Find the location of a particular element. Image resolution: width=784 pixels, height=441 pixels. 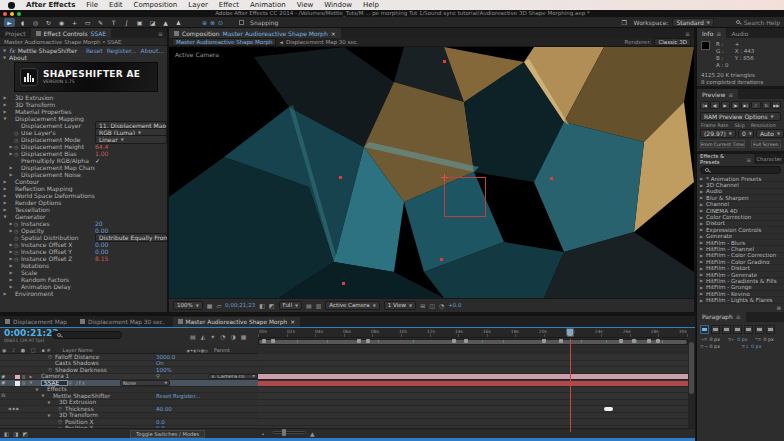

tool-icon: ↻ is located at coordinates (48, 22).